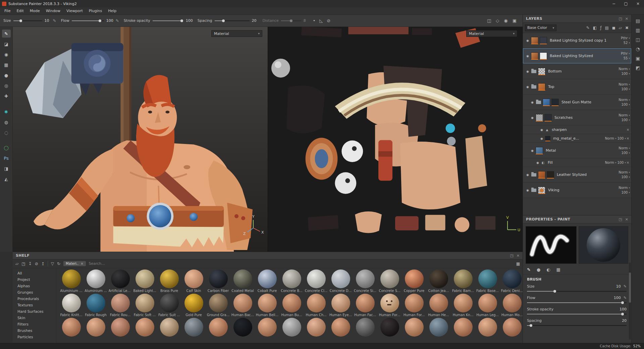 This screenshot has width=644, height=349. Describe the element at coordinates (6, 34) in the screenshot. I see `paint-tool-icon: ✎` at that location.